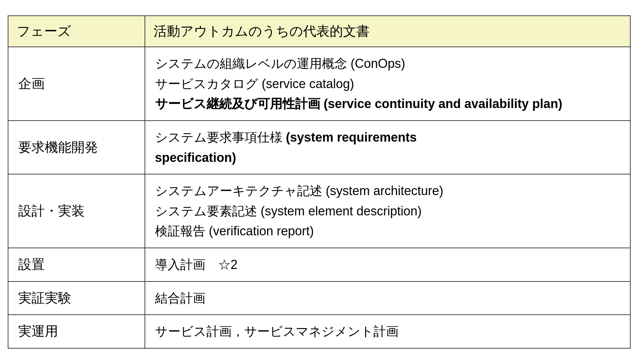 This screenshot has width=638, height=364. I want to click on phase-cell: 実証実験, so click(76, 298).